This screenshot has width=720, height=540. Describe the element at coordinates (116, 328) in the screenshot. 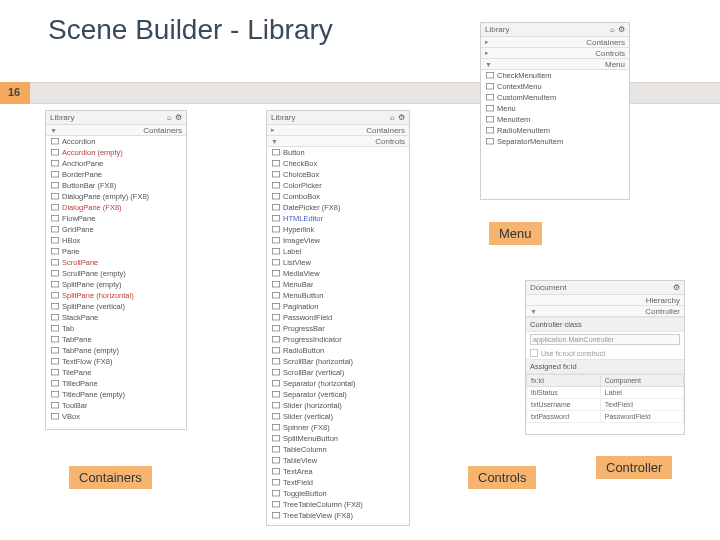

I see `library-item: Tab` at that location.